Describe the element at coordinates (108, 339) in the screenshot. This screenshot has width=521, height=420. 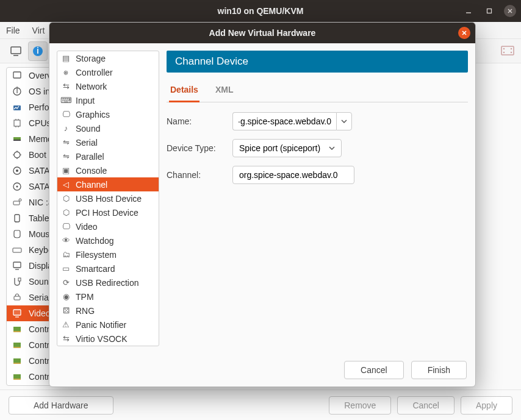
I see `hw-type-virtio-vsock: ⇆Virtio VSOCK` at that location.